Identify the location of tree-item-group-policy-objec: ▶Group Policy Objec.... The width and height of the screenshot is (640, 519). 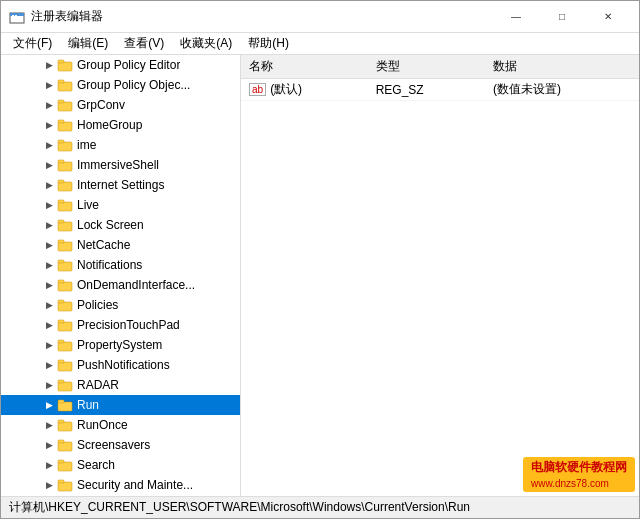
(120, 85).